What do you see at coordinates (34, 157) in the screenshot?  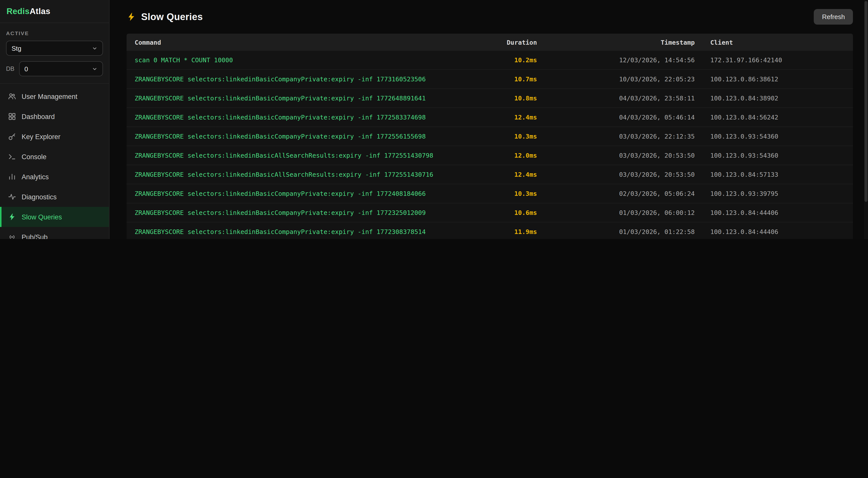 I see `sidebar-item-label: Console` at bounding box center [34, 157].